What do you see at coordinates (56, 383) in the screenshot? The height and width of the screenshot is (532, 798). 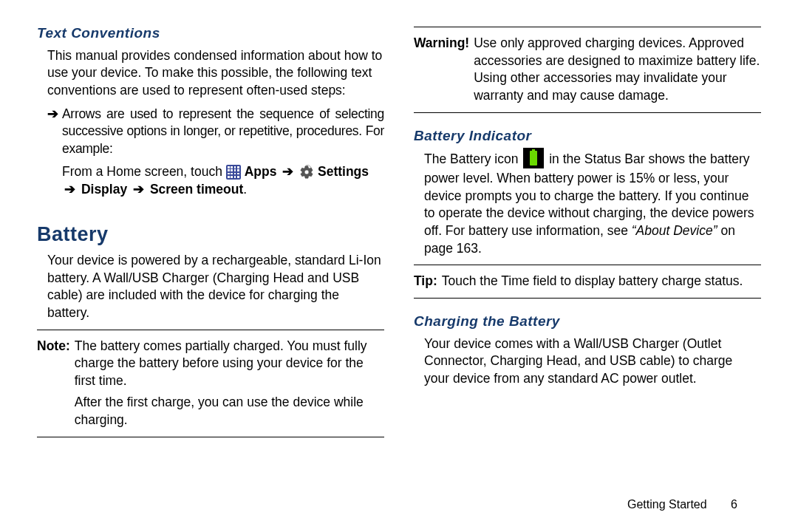 I see `note-label: Note:` at bounding box center [56, 383].